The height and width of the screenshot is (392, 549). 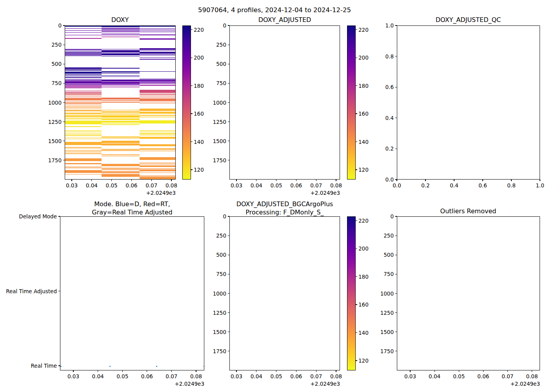 I want to click on colorbar-tick-label: 200, so click(x=364, y=58).